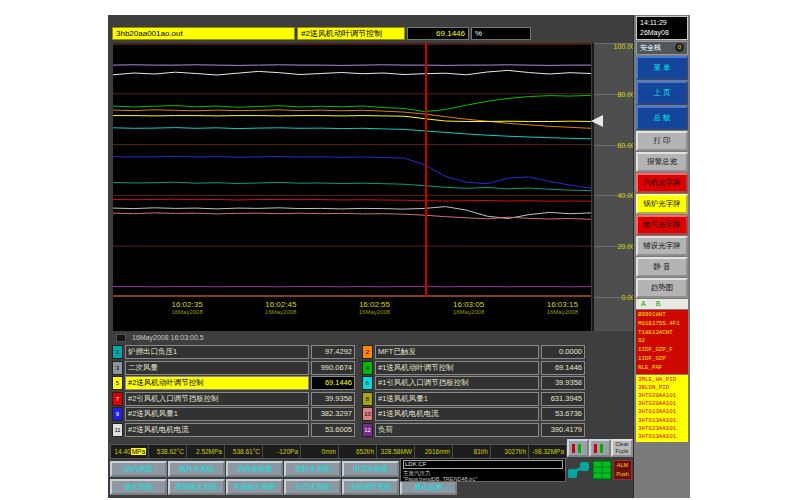 Image resolution: width=800 pixels, height=500 pixels. Describe the element at coordinates (662, 225) in the screenshot. I see `sidebar-button: 电气光字牌` at that location.